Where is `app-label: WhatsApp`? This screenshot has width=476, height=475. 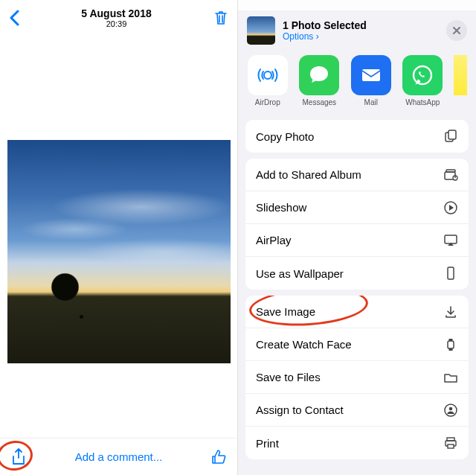
app-label: WhatsApp is located at coordinates (422, 103).